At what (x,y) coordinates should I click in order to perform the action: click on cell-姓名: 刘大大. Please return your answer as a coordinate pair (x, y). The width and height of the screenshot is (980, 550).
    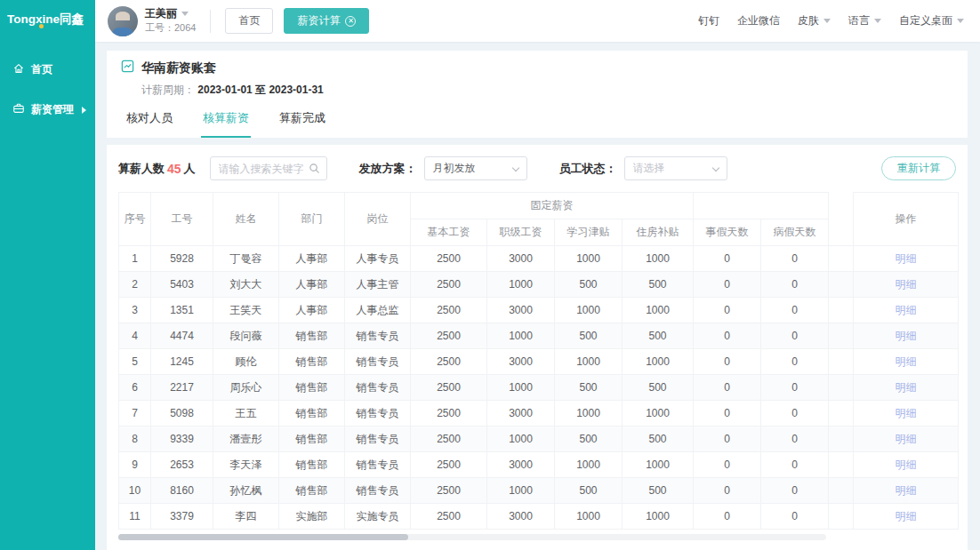
    Looking at the image, I should click on (246, 284).